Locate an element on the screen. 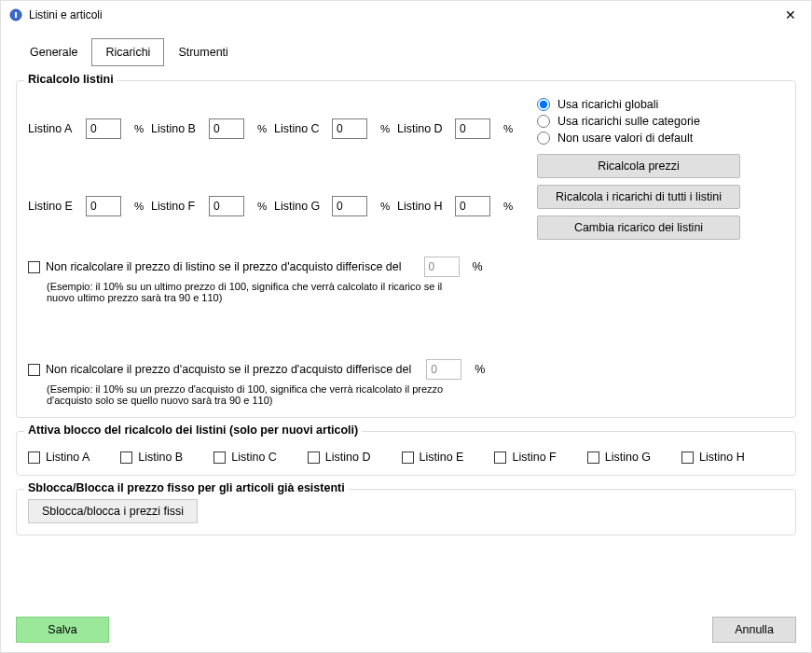 The height and width of the screenshot is (653, 812). pct-a: % is located at coordinates (139, 129).